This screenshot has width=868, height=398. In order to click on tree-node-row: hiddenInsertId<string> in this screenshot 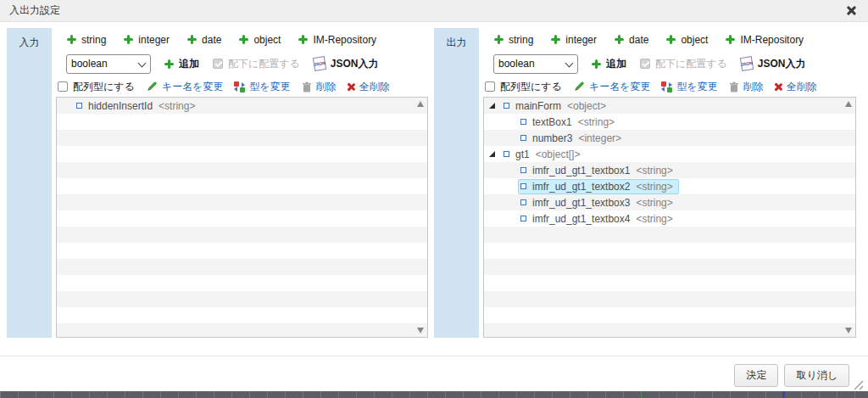, I will do `click(242, 105)`.